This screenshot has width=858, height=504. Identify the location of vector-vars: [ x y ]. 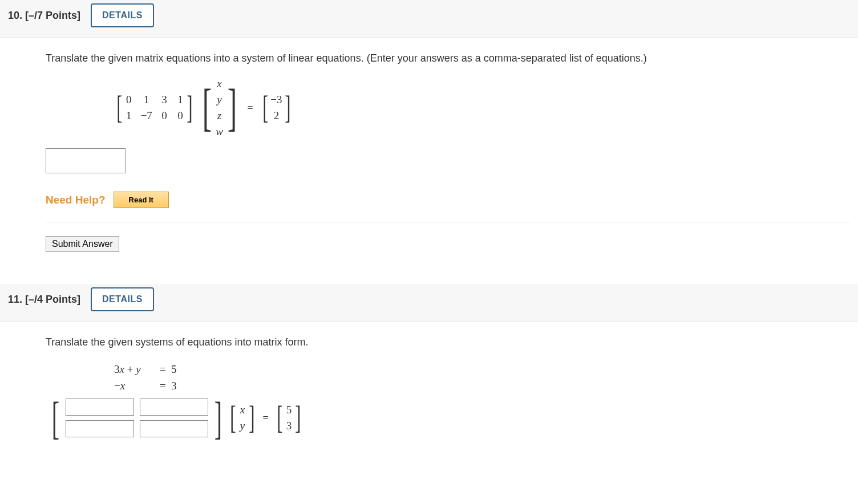
(242, 418).